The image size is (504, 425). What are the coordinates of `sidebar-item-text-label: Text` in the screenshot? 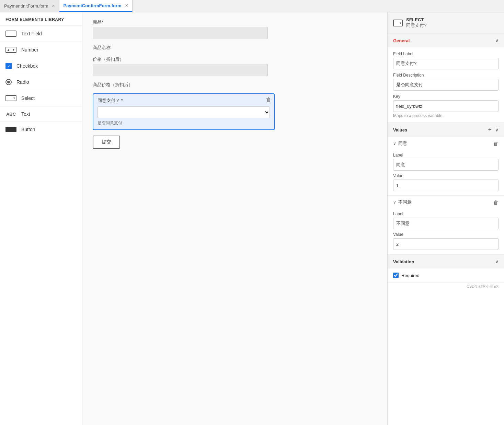 It's located at (26, 114).